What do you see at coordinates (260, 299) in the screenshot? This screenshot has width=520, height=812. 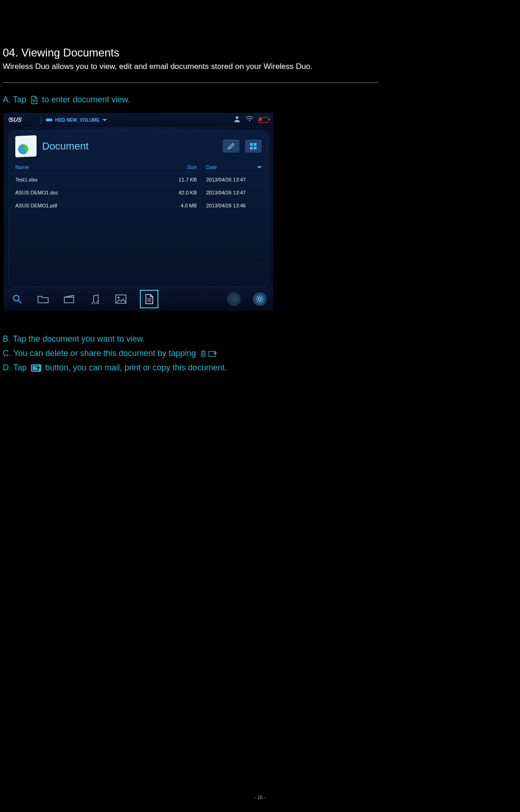 I see `gear-icon` at bounding box center [260, 299].